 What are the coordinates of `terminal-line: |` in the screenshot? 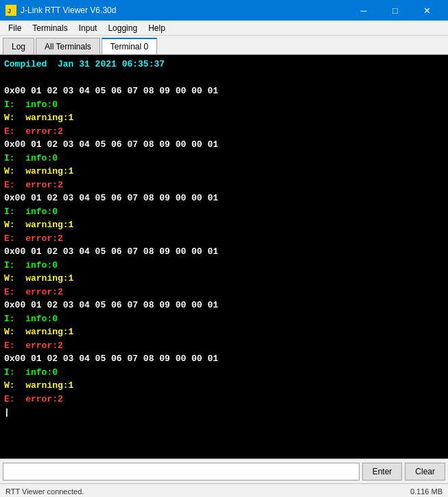 It's located at (224, 413).